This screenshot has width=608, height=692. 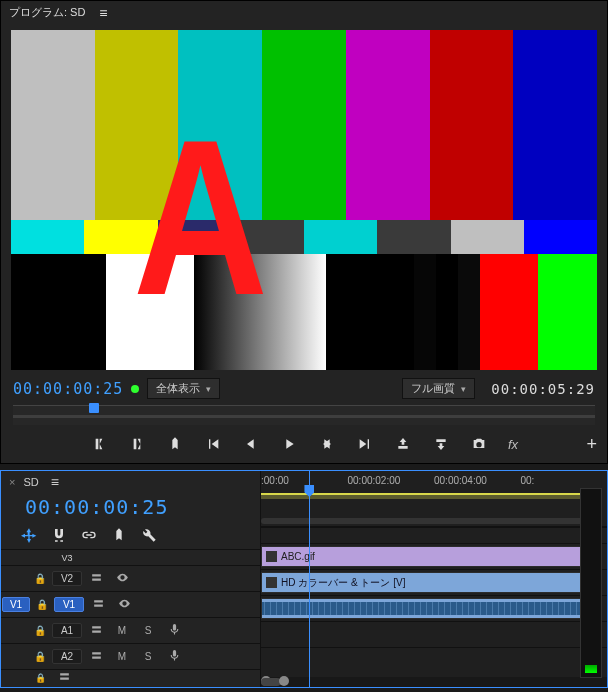 What do you see at coordinates (67, 656) in the screenshot?
I see `track-toggle-a2: A2` at bounding box center [67, 656].